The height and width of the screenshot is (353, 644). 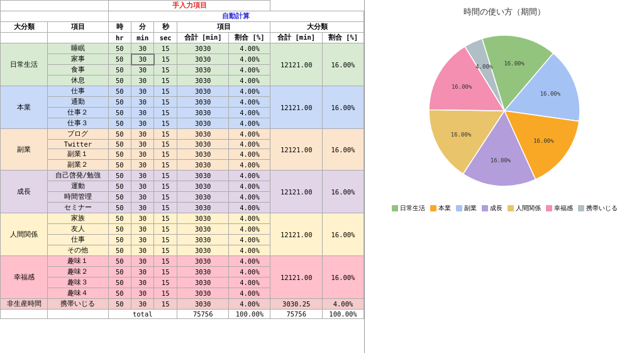 I want to click on item-name: 趣味４, so click(x=78, y=293).